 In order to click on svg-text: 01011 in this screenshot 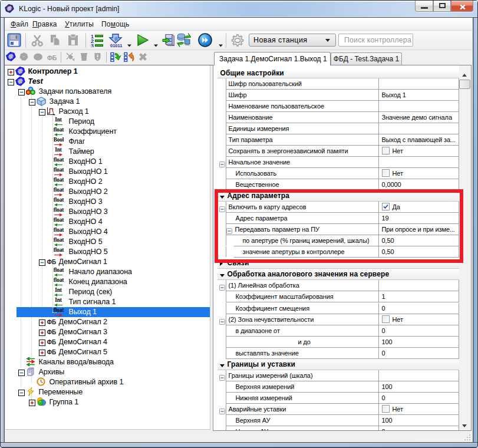, I will do `click(116, 45)`.